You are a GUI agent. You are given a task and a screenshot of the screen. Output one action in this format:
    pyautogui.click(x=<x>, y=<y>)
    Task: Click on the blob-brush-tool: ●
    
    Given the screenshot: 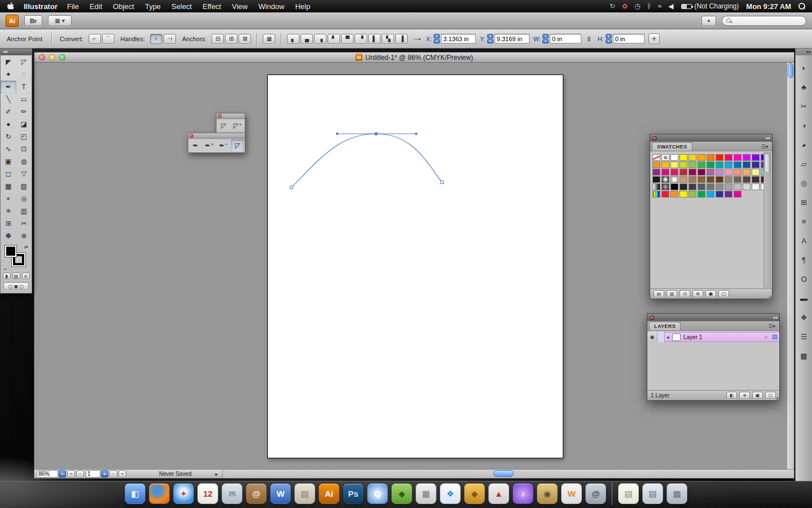 What is the action you would take?
    pyautogui.click(x=8, y=124)
    